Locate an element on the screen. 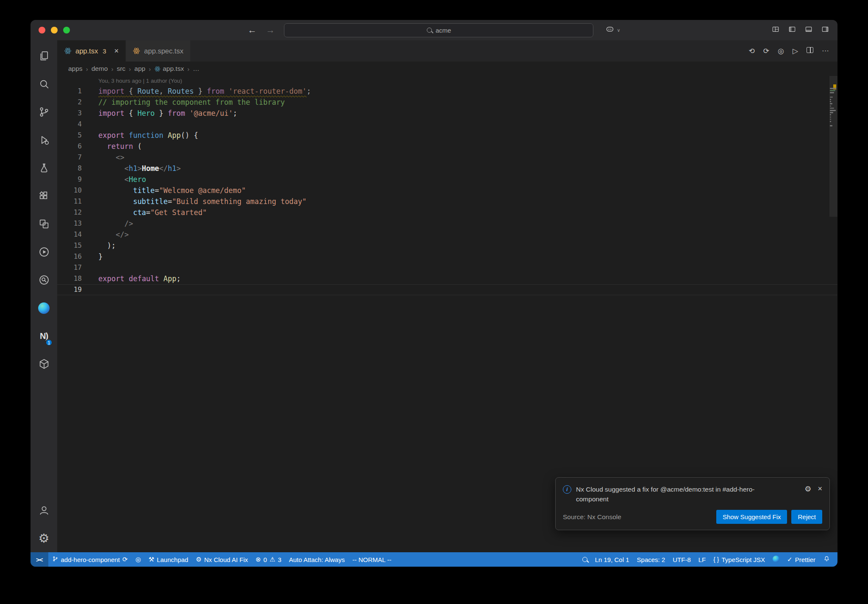 The height and width of the screenshot is (604, 868). code-line-17: 17 is located at coordinates (448, 268).